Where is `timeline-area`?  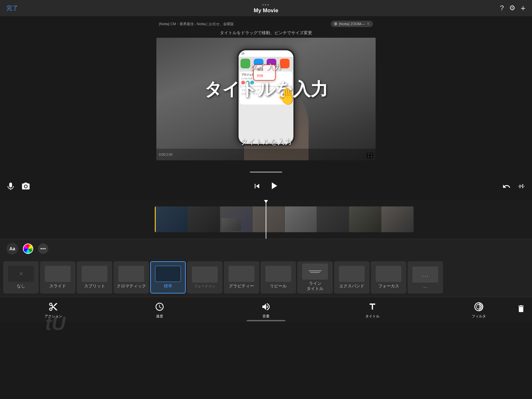 timeline-area is located at coordinates (266, 219).